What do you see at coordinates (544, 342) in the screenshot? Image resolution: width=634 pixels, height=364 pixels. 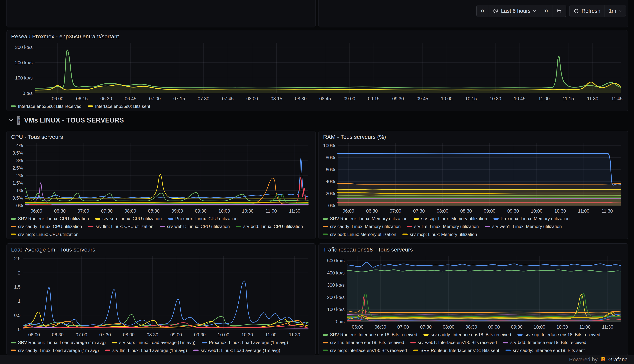 I see `legend-item: srv-bdd: Interface ens18: Bits received` at bounding box center [544, 342].